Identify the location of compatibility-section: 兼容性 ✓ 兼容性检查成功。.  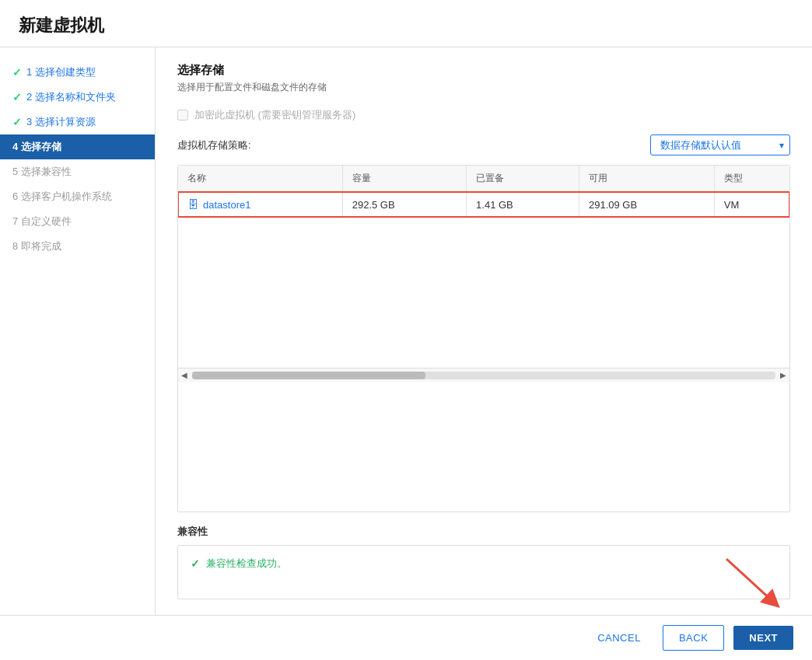
(484, 562).